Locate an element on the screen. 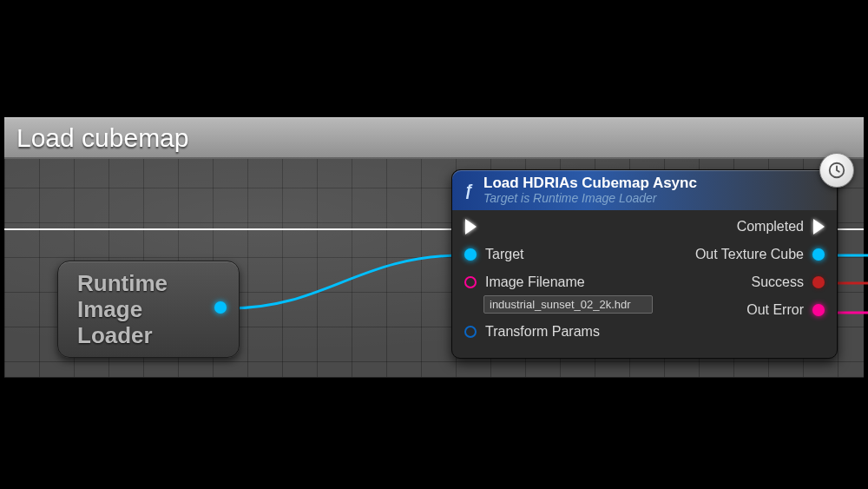  comment-node-title: Load cubemap is located at coordinates (102, 138).